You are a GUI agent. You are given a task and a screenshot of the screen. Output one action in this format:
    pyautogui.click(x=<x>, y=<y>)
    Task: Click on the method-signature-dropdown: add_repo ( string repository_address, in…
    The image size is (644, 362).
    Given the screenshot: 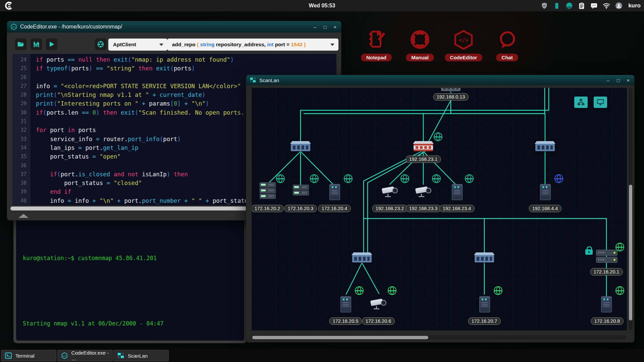 What is the action you would take?
    pyautogui.click(x=253, y=45)
    